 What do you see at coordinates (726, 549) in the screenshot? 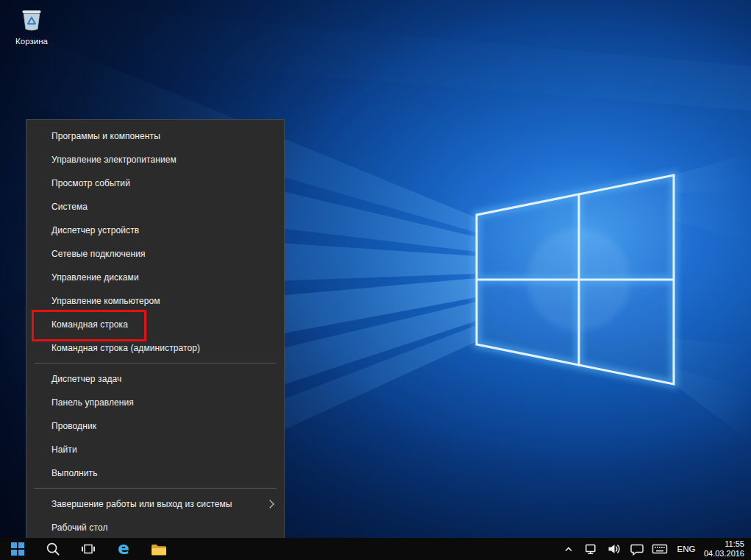
I see `clock: 11:55 04.03.2016` at bounding box center [726, 549].